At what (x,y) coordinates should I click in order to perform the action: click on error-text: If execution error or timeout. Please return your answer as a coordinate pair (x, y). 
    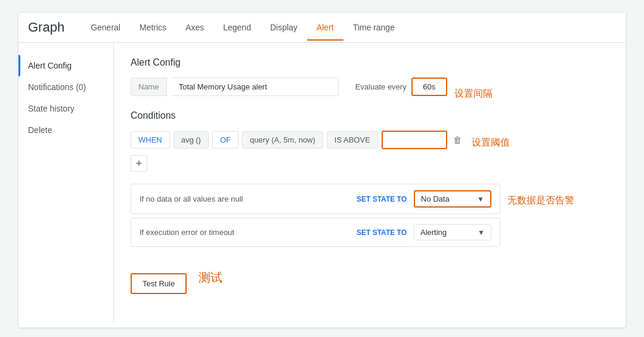
    Looking at the image, I should click on (244, 233).